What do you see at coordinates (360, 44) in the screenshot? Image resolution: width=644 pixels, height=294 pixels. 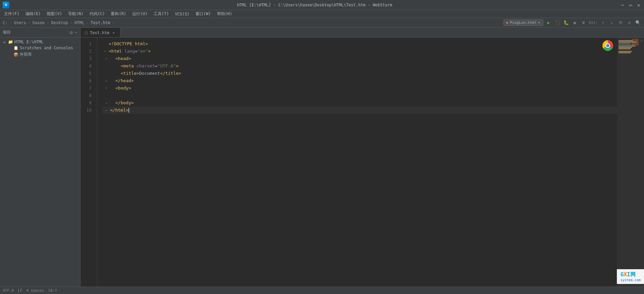 I see `code-line-1: <!DOCTYPE html>` at bounding box center [360, 44].